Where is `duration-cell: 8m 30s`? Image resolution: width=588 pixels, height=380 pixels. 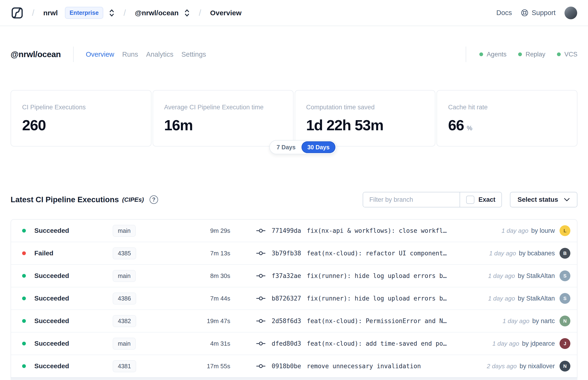 duration-cell: 8m 30s is located at coordinates (200, 276).